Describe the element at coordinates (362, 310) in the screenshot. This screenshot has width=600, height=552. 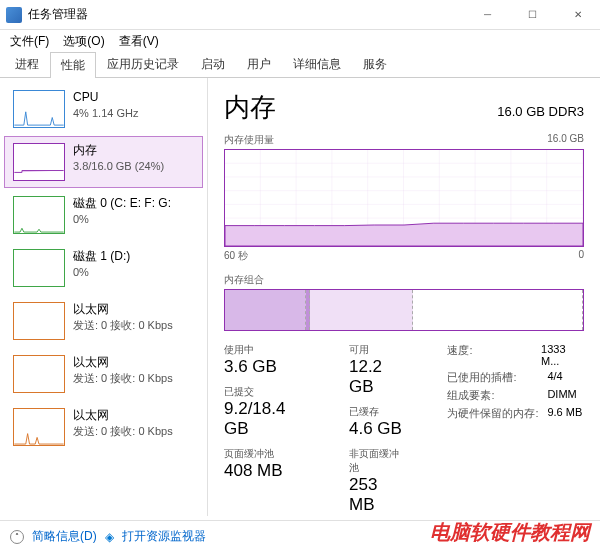
I see `comp-standby` at that location.